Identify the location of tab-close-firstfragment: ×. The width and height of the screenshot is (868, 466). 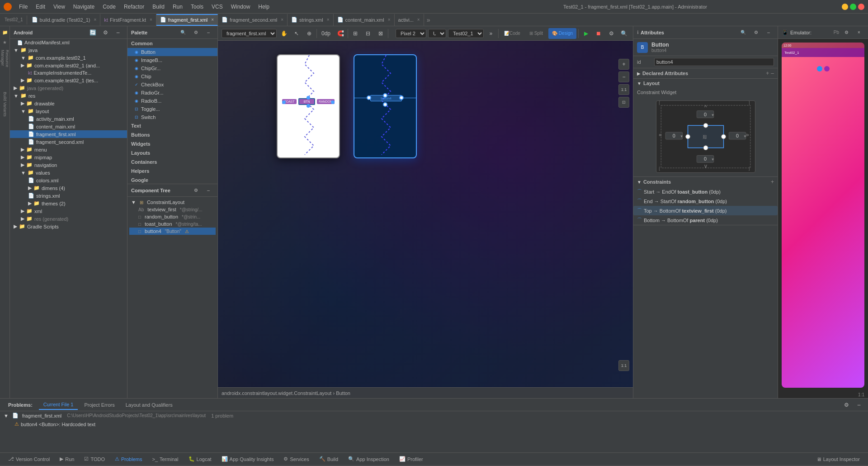
(151, 20).